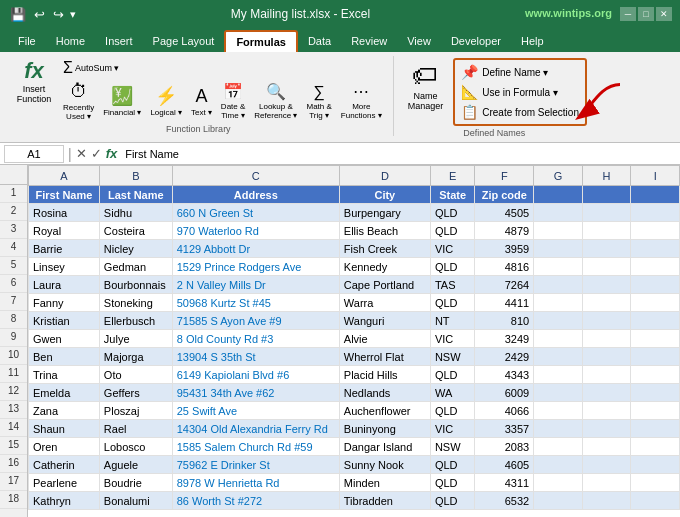 This screenshot has height=517, width=680. What do you see at coordinates (362, 101) in the screenshot?
I see `more-functions-button: ⋯ MoreFunctions ▾` at bounding box center [362, 101].